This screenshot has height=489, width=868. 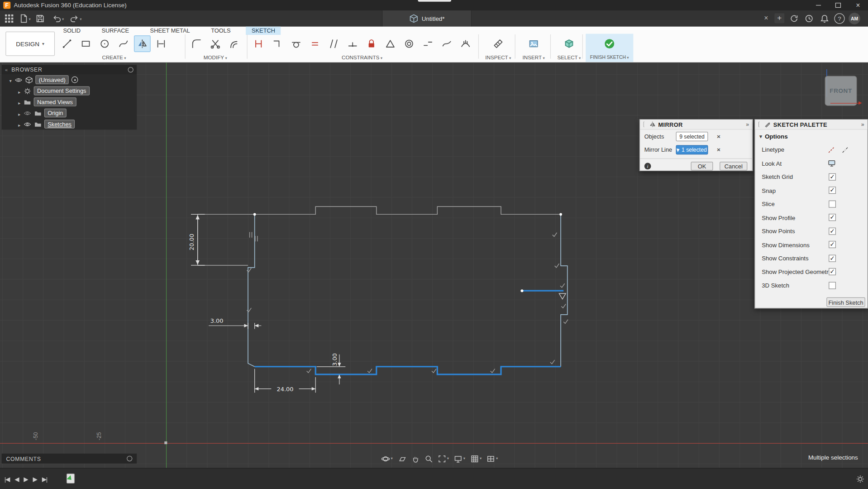 What do you see at coordinates (44, 479) in the screenshot?
I see `skip-to-end-button: ▶|` at bounding box center [44, 479].